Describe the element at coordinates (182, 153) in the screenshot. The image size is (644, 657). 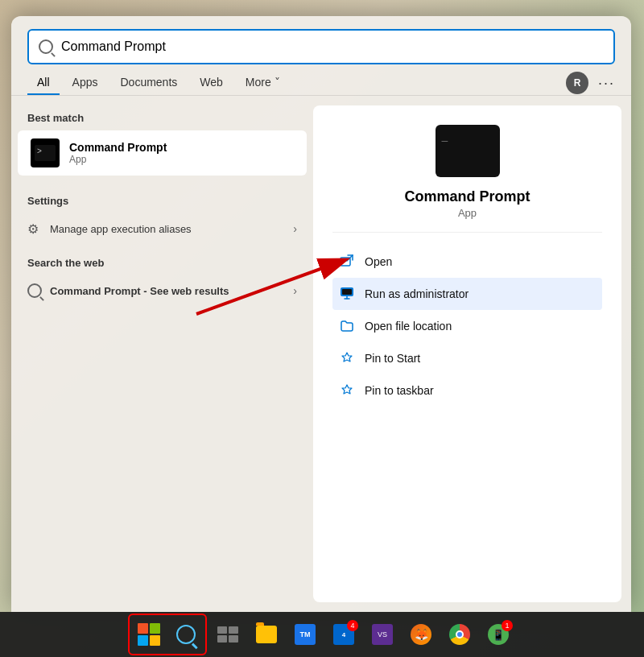
I see `item-info: Command Prompt App` at that location.